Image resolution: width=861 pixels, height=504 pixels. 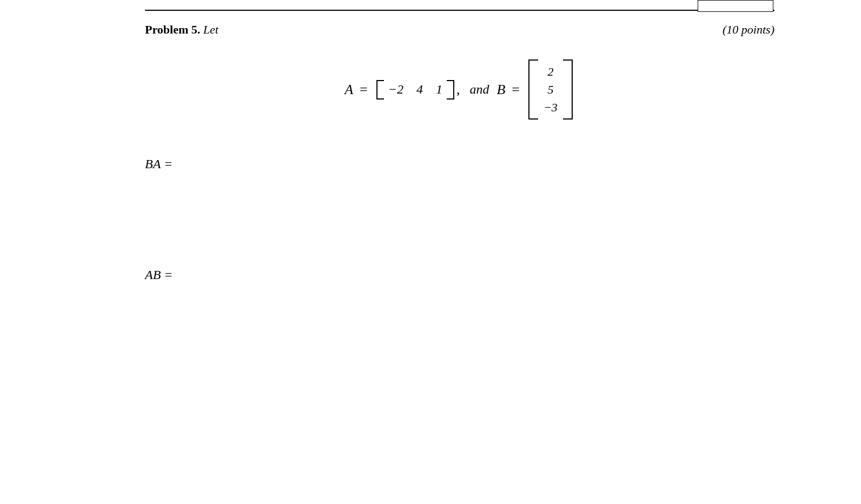 What do you see at coordinates (396, 90) in the screenshot?
I see `matrix-a-val-1: −2` at bounding box center [396, 90].